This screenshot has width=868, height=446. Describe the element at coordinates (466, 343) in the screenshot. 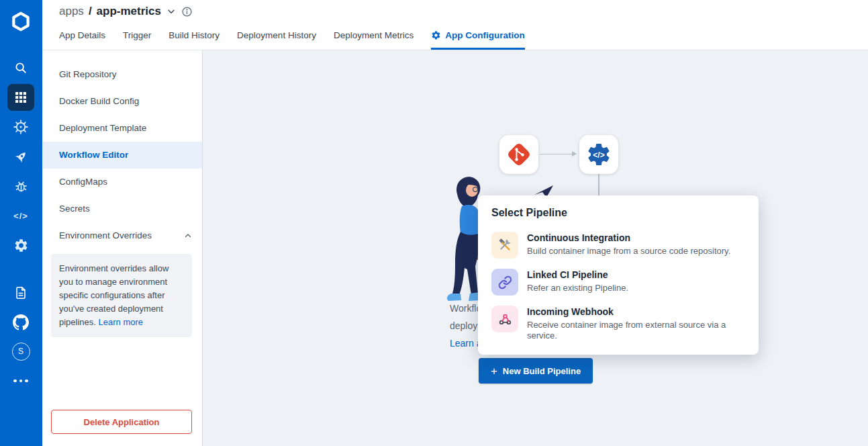

I see `caption-learn-link: Learn a` at that location.